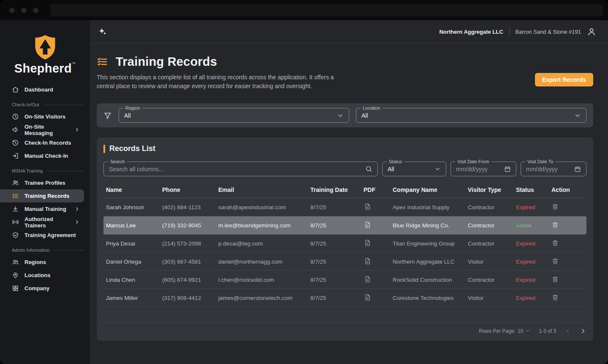  I want to click on sidebar-item-label: Company, so click(37, 289).